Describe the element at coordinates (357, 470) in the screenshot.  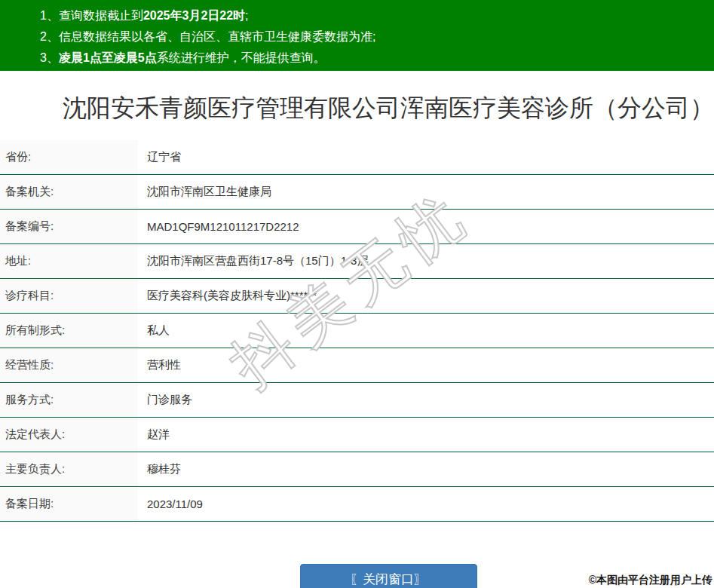
I see `table-row-principal-person: 主要负责人: 穆桂芬` at that location.